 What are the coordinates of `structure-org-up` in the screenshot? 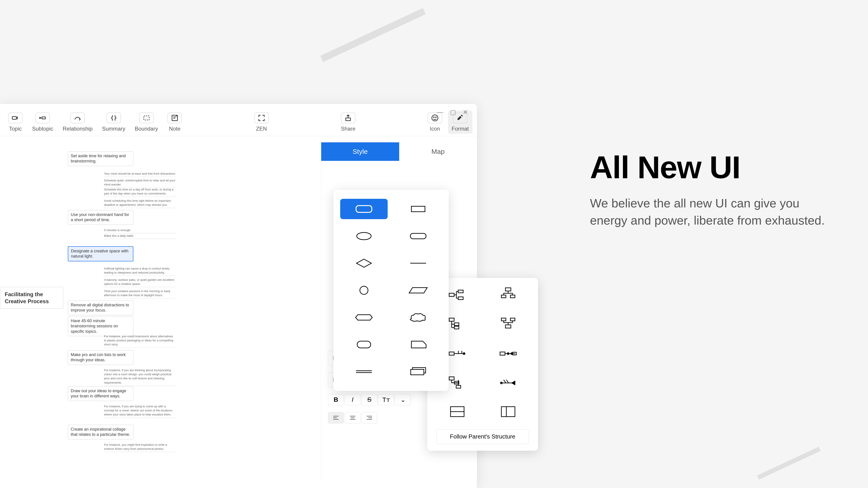 It's located at (508, 324).